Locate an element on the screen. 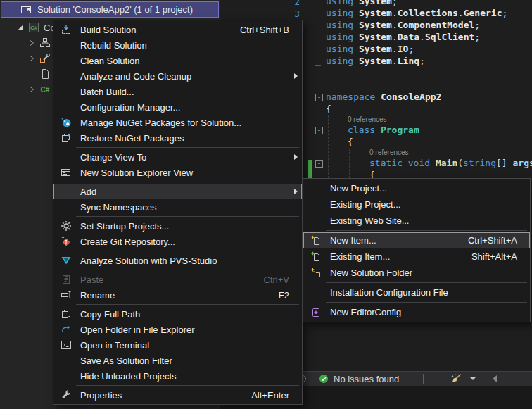 This screenshot has height=409, width=532. code-line: using System.Collections.Generic; is located at coordinates (429, 14).